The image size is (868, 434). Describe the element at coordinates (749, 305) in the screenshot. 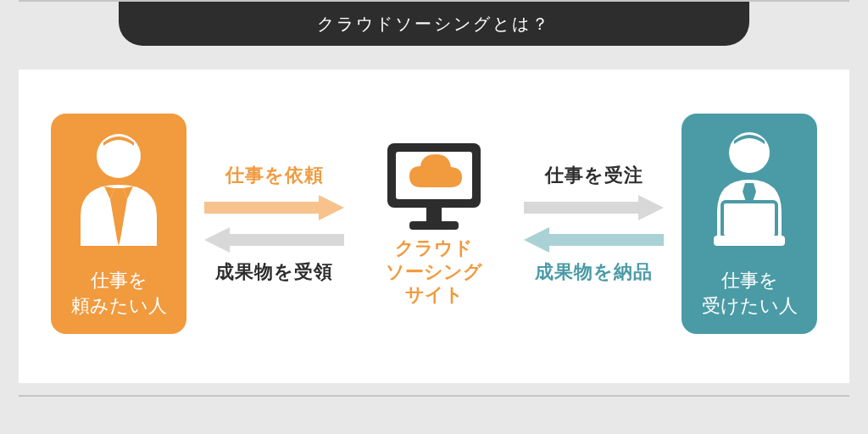

I see `worker-label-line2: 受けたい人` at that location.